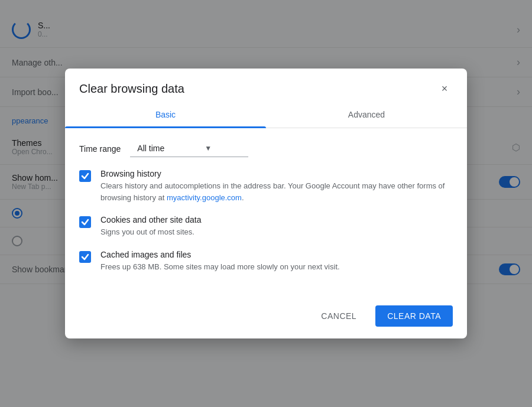 This screenshot has height=407, width=532. I want to click on checkbox-browsing-history-input, so click(85, 176).